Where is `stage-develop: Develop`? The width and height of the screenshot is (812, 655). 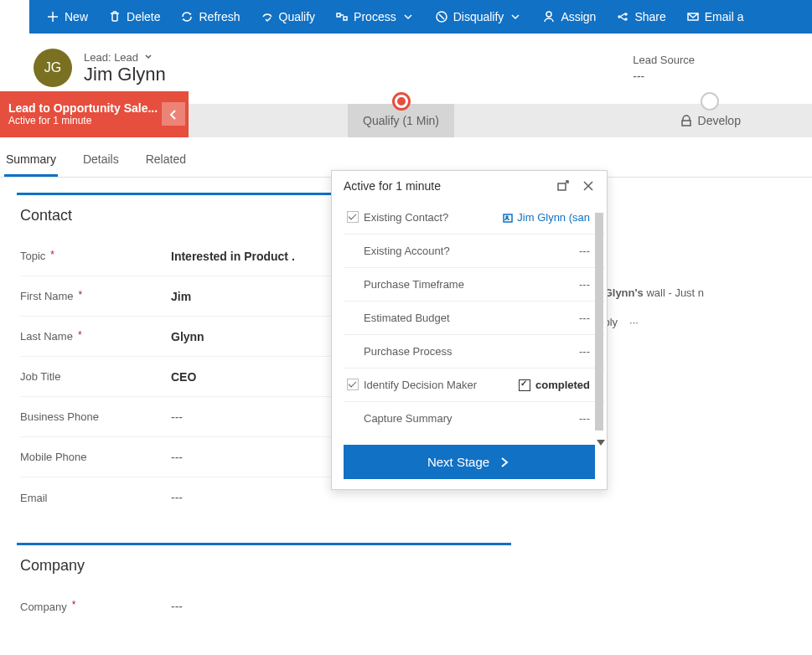
stage-develop: Develop is located at coordinates (711, 121).